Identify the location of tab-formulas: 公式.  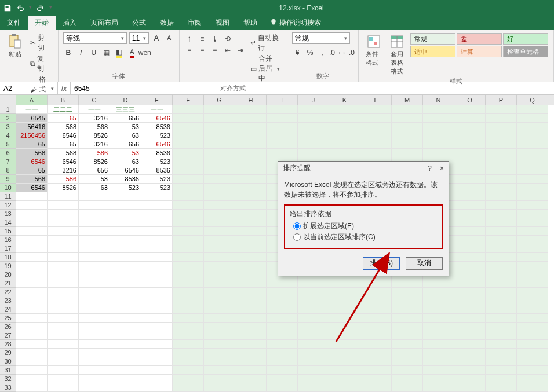
(139, 23).